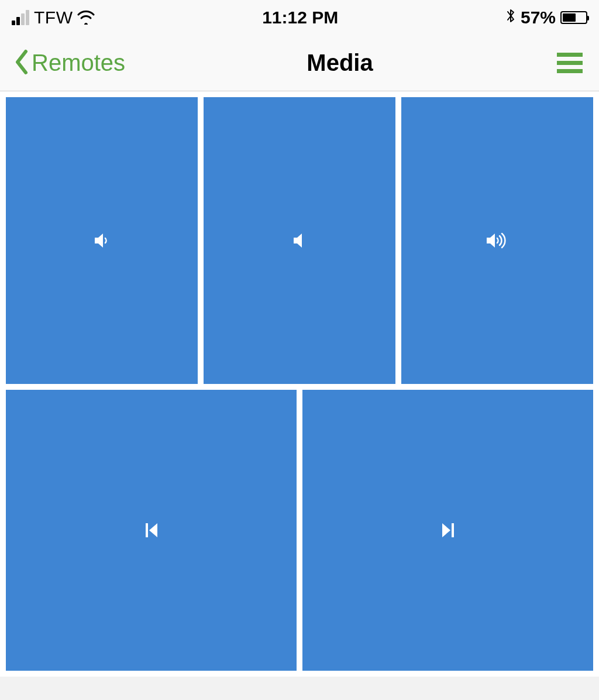 The height and width of the screenshot is (700, 599). I want to click on volume-down-icon, so click(102, 241).